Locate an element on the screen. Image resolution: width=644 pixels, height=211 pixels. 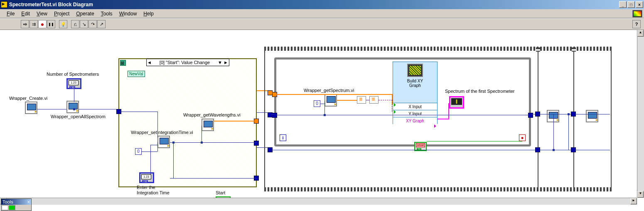
event-tunnel is located at coordinates (256, 143).